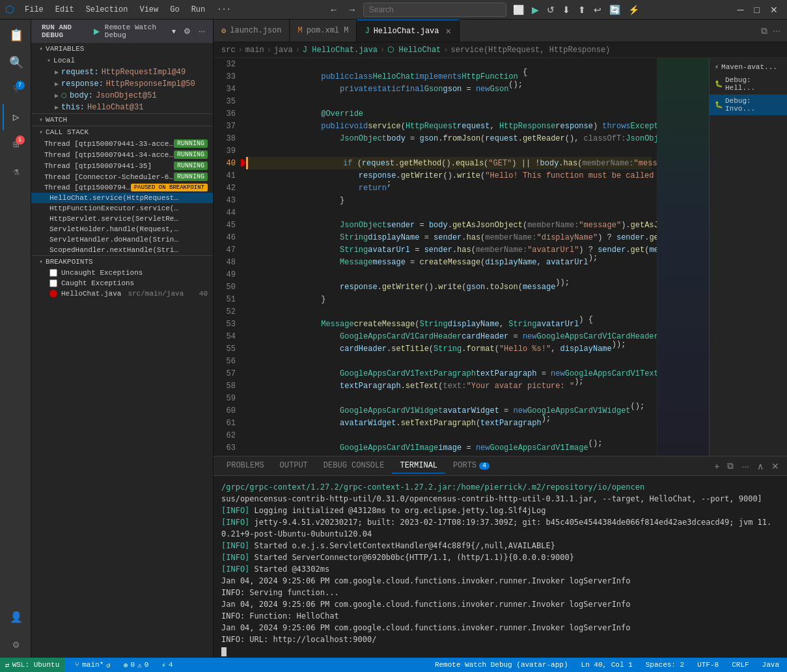 Image resolution: width=787 pixels, height=672 pixels. I want to click on extensions-activity-icon: ⊞ 1, so click(16, 145).